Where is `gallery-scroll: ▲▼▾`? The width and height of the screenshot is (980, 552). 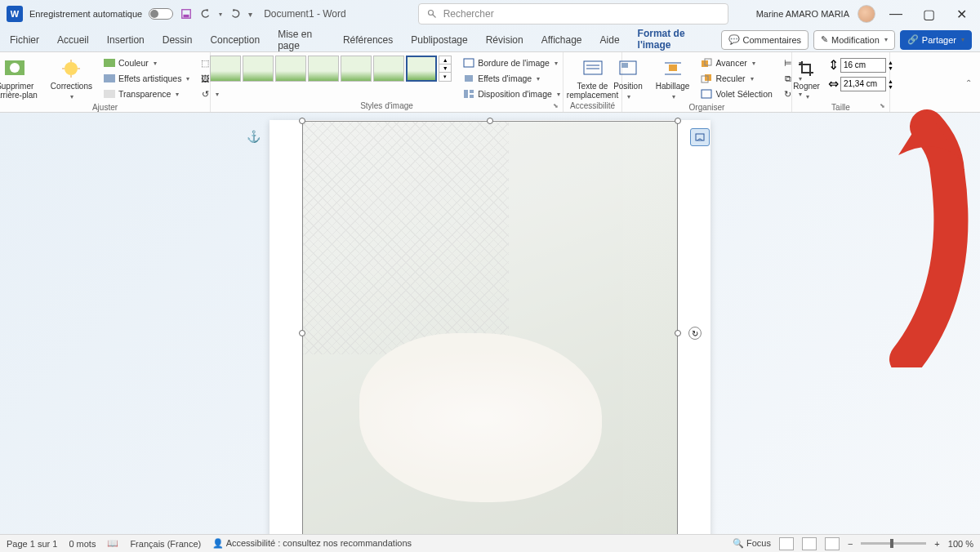
gallery-scroll: ▲▼▾ is located at coordinates (445, 69).